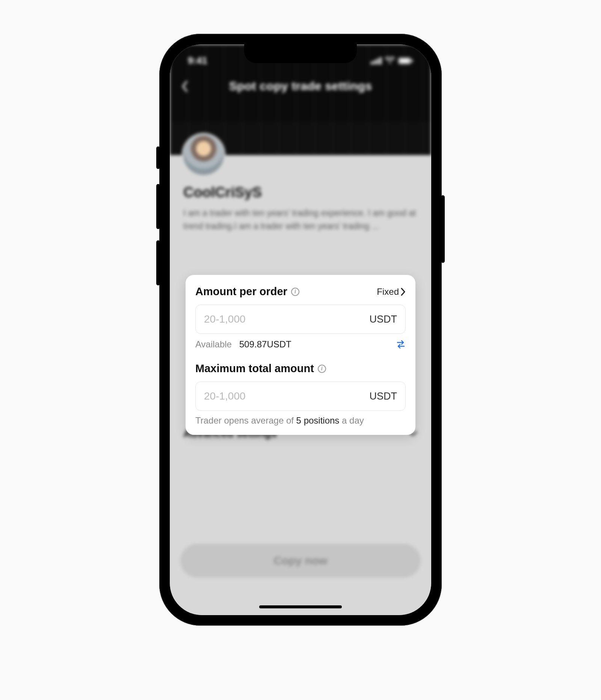 The height and width of the screenshot is (700, 601). I want to click on phone-notch, so click(300, 54).